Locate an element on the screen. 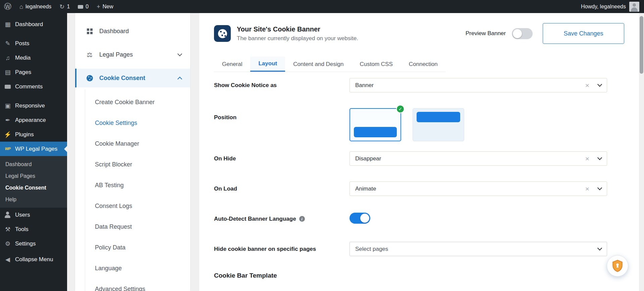  preview-banner-label: Preview Banner is located at coordinates (486, 33).